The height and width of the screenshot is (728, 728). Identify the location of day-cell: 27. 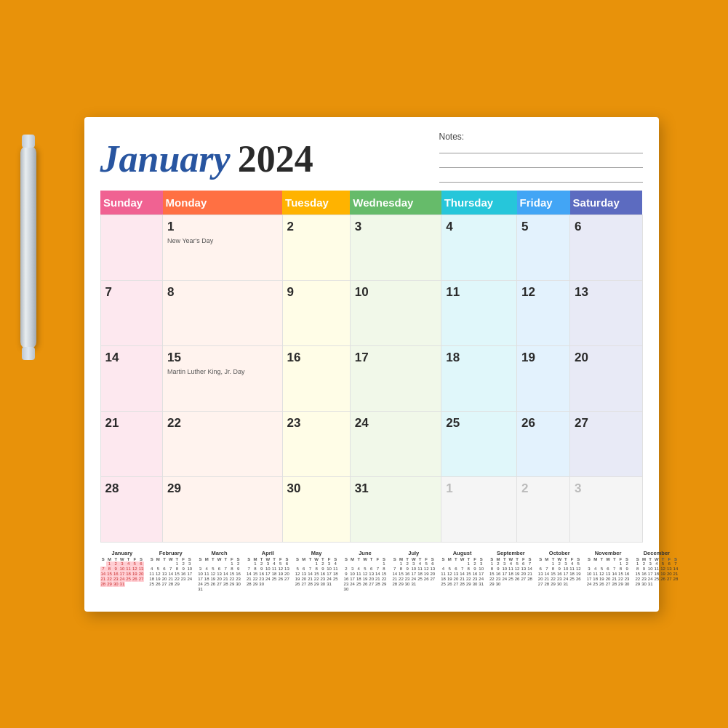
(607, 444).